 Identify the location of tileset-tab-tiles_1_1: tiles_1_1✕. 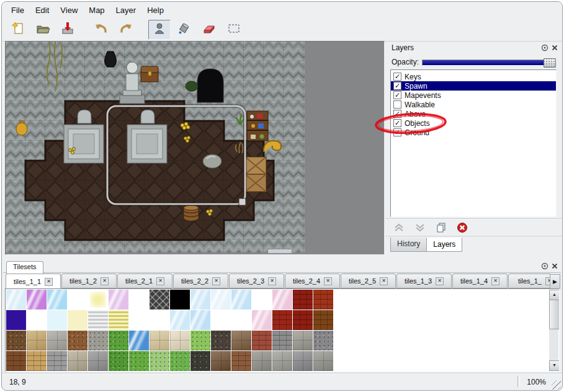
(34, 281).